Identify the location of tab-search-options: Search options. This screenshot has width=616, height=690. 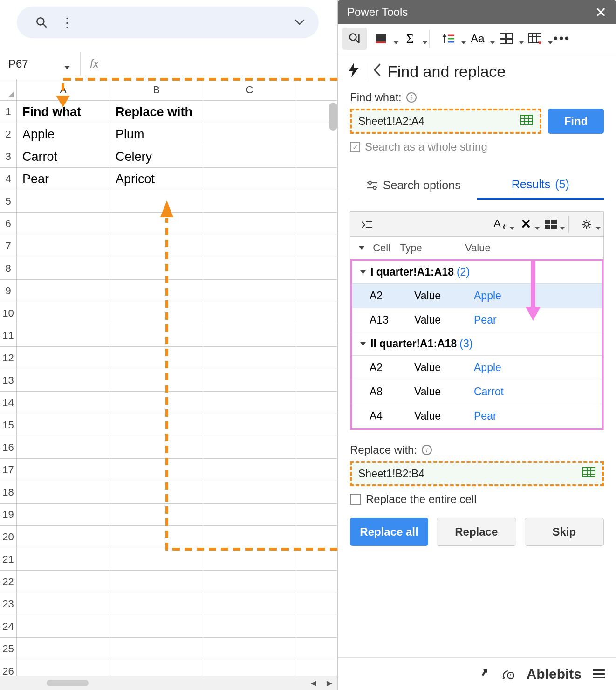
(414, 186).